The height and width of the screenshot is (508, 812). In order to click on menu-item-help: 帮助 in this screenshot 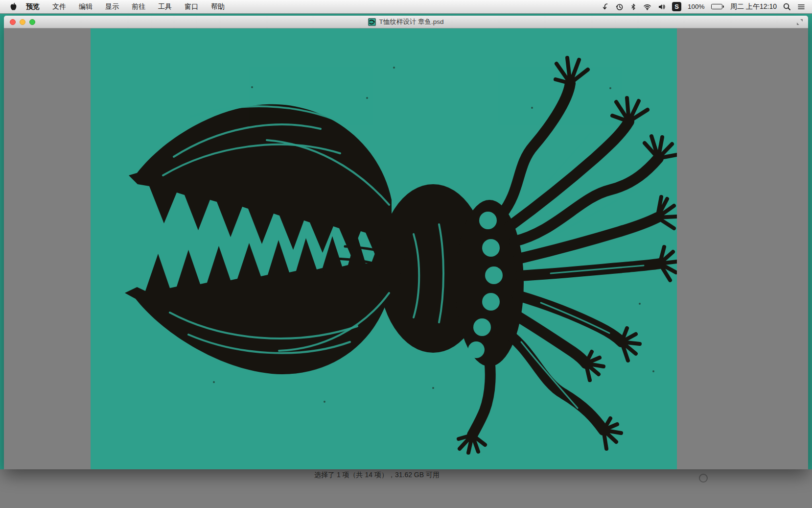, I will do `click(218, 7)`.